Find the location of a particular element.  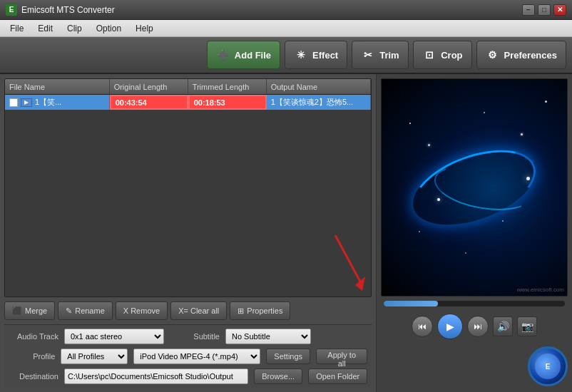

seek-bar-container is located at coordinates (474, 304).